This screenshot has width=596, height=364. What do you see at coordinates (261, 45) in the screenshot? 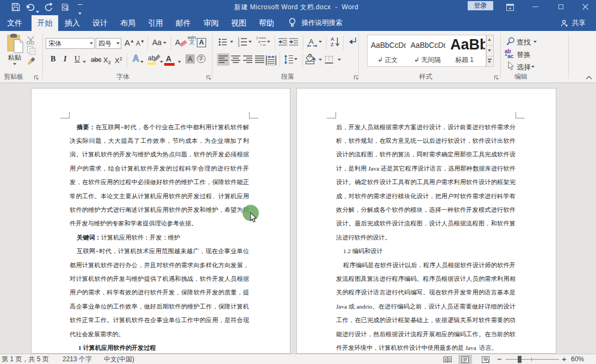
I see `svg-text: i` at bounding box center [261, 45].